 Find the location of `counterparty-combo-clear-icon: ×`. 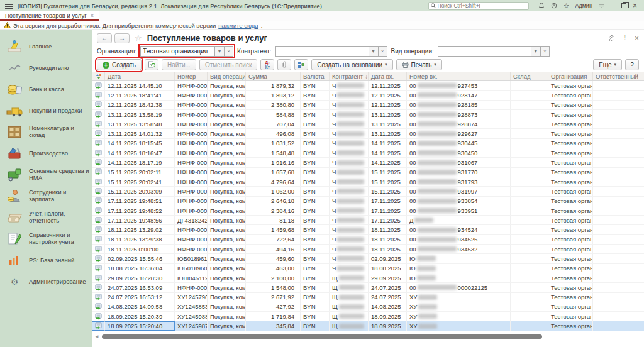

counterparty-combo-clear-icon: × is located at coordinates (382, 52).